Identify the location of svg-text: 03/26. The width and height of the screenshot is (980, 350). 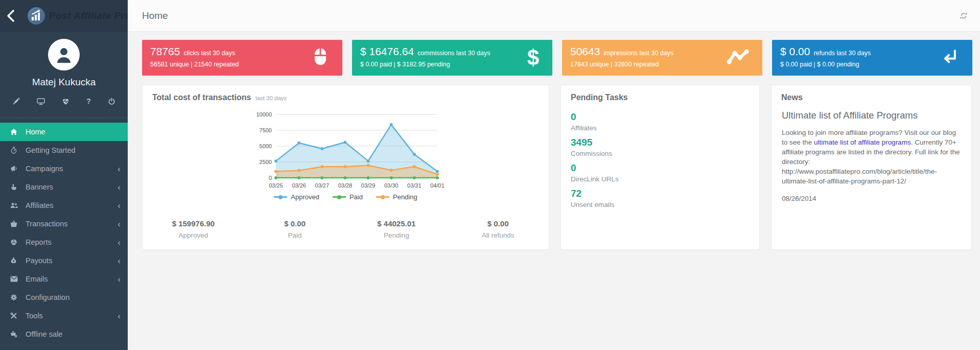
(299, 185).